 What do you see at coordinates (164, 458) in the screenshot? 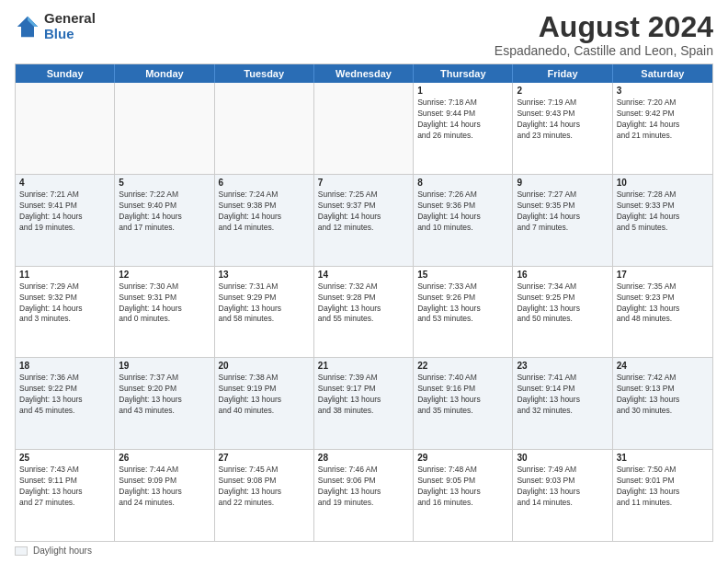
I see `day-number: 26` at bounding box center [164, 458].